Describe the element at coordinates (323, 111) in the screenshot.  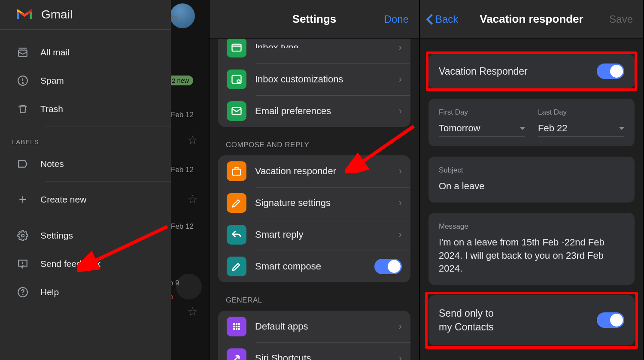
I see `row-label: Email preferences` at that location.